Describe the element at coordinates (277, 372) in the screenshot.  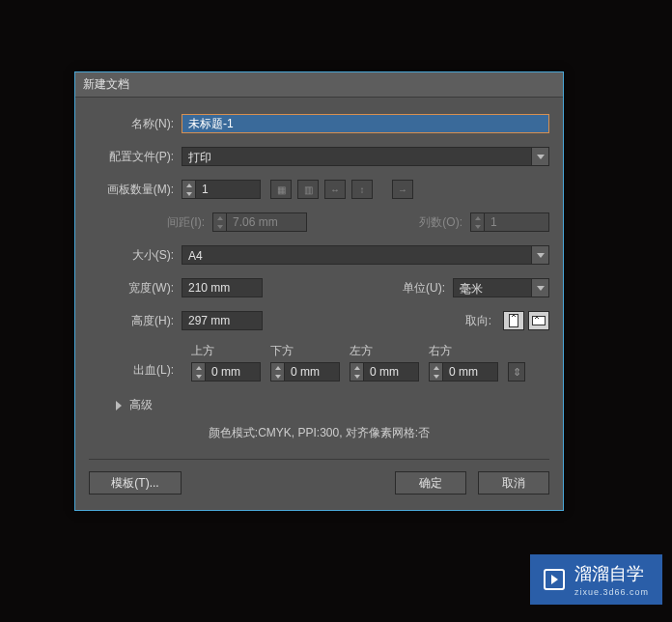
I see `bleed-bottom-spinner` at that location.